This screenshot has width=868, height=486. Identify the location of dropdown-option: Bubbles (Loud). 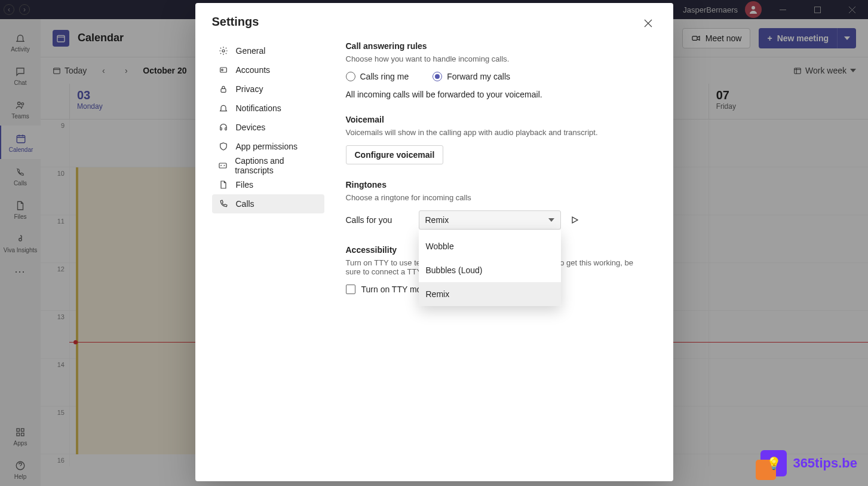
(490, 270).